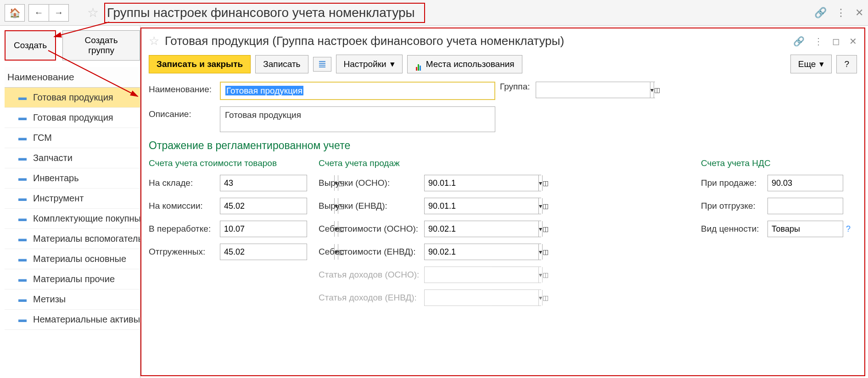 This screenshot has height=378, width=868. What do you see at coordinates (101, 45) in the screenshot?
I see `create-group-button: Создать группу` at bounding box center [101, 45].